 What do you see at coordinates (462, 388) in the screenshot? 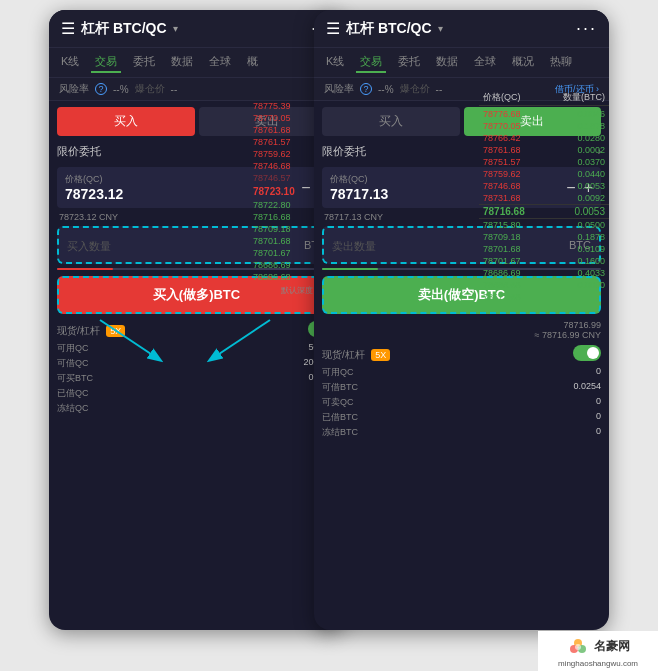
I see `r-stat-row-1: 可借BTC 0.0254` at bounding box center [462, 388].